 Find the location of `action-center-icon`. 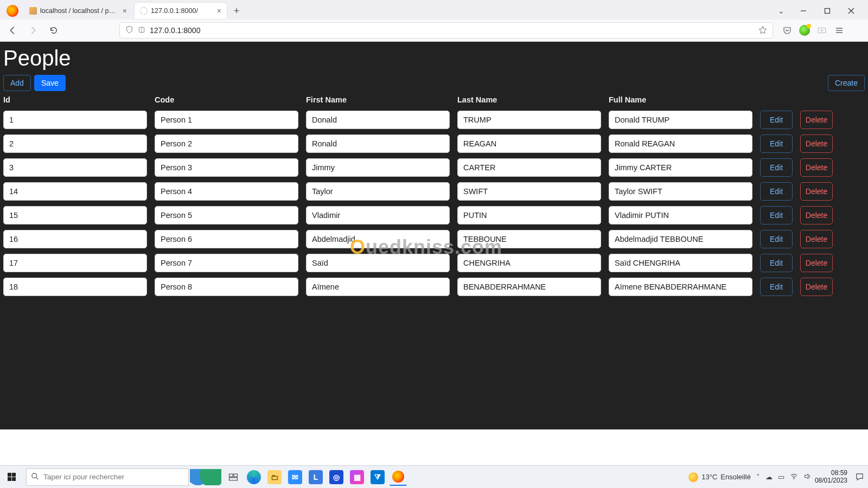

action-center-icon is located at coordinates (859, 477).